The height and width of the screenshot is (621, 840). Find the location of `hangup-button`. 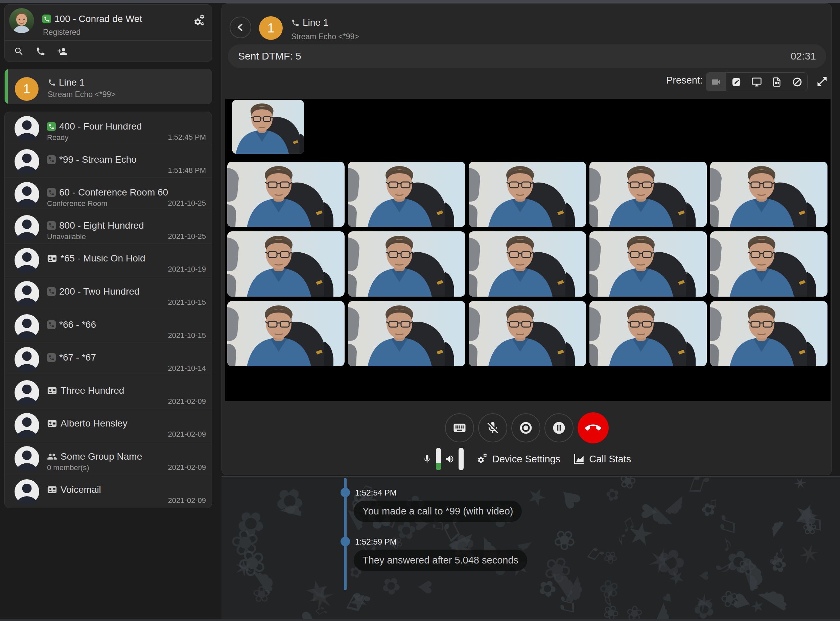

hangup-button is located at coordinates (593, 428).